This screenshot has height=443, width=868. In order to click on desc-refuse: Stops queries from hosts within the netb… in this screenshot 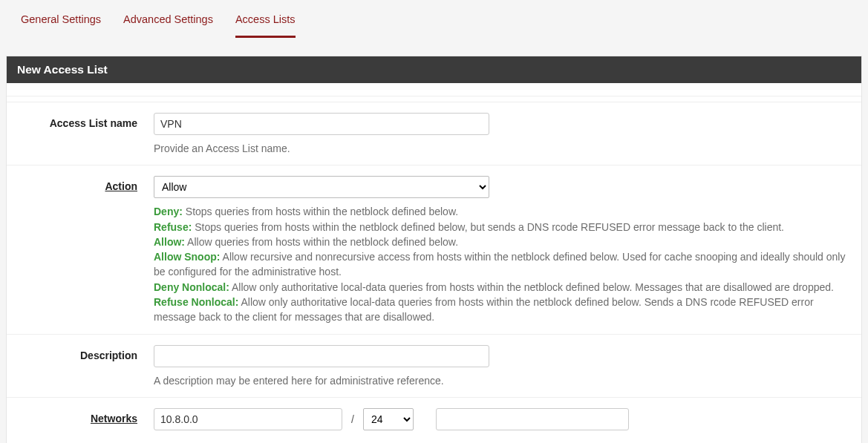, I will do `click(488, 227)`.